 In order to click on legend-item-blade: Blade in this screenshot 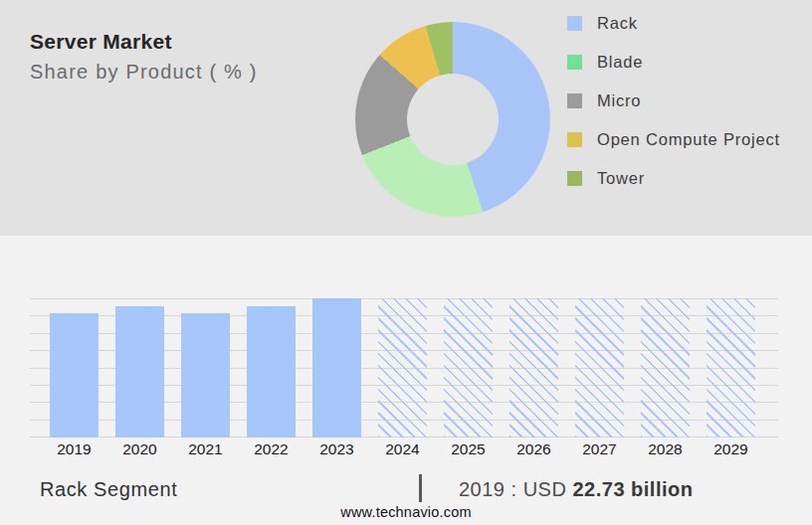, I will do `click(687, 62)`.